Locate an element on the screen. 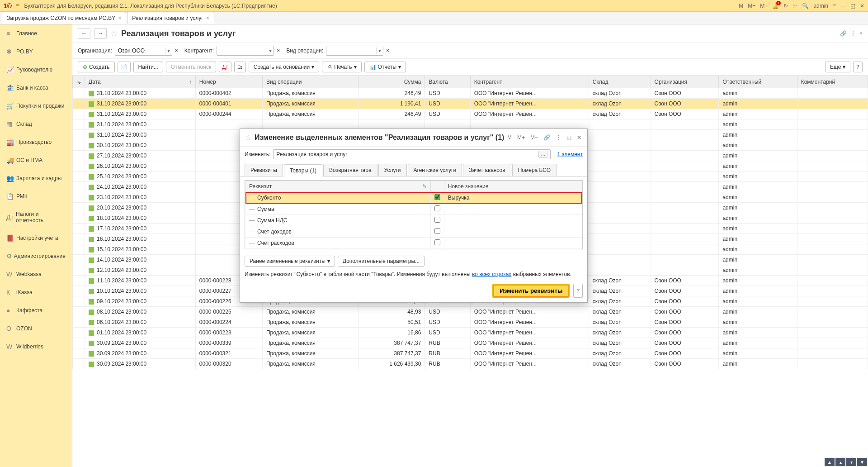  pencil-icon: ✎ is located at coordinates (425, 186).